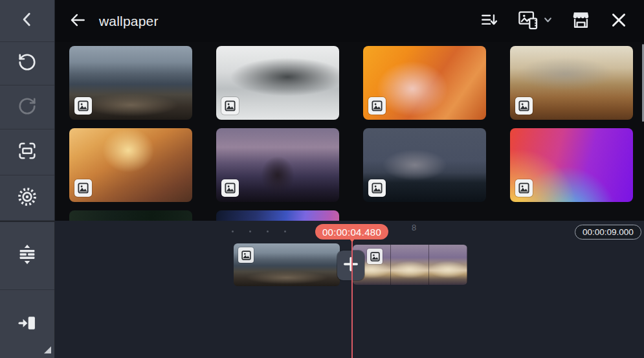 Image resolution: width=644 pixels, height=358 pixels. I want to click on expand-tracks-button, so click(27, 255).